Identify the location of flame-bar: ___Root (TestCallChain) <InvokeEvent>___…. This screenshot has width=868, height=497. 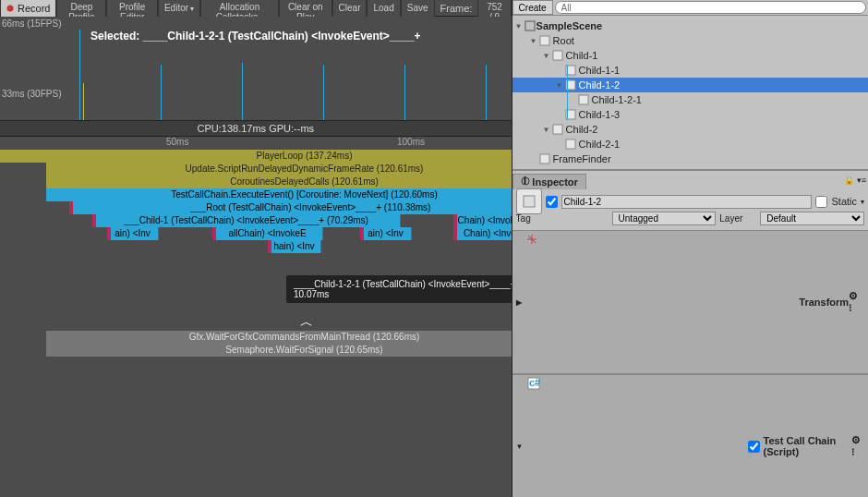
(290, 208).